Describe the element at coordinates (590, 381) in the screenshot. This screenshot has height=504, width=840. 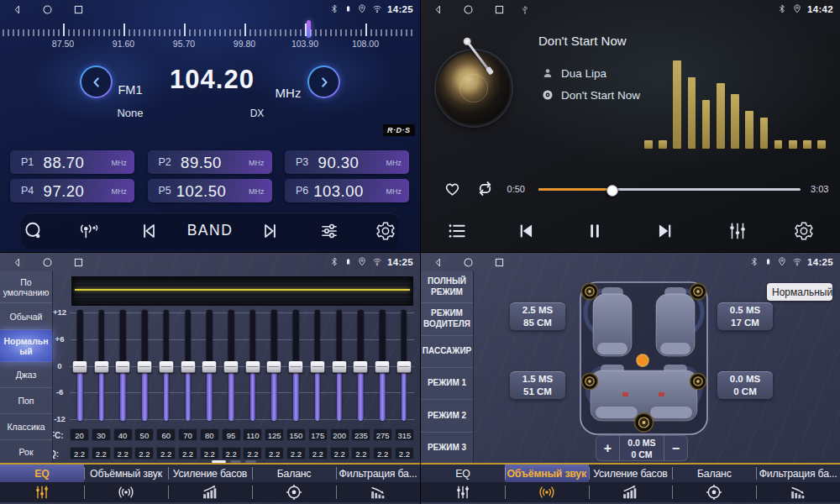
I see `speaker-rear-left-icon` at that location.